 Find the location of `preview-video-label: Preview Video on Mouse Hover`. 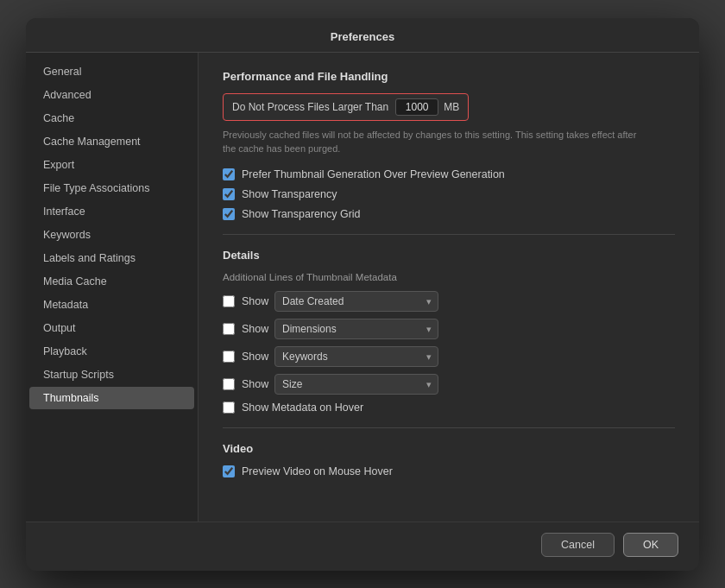

preview-video-label: Preview Video on Mouse Hover is located at coordinates (318, 471).